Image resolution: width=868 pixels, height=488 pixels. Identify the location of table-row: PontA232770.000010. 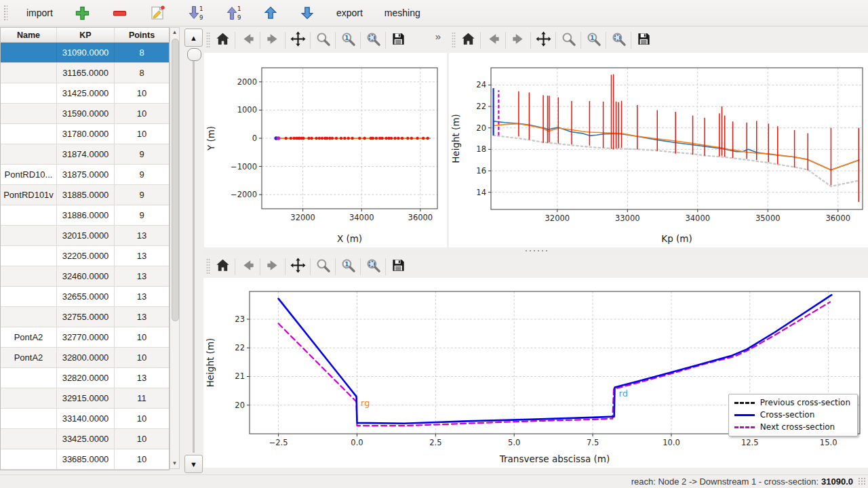
(85, 338).